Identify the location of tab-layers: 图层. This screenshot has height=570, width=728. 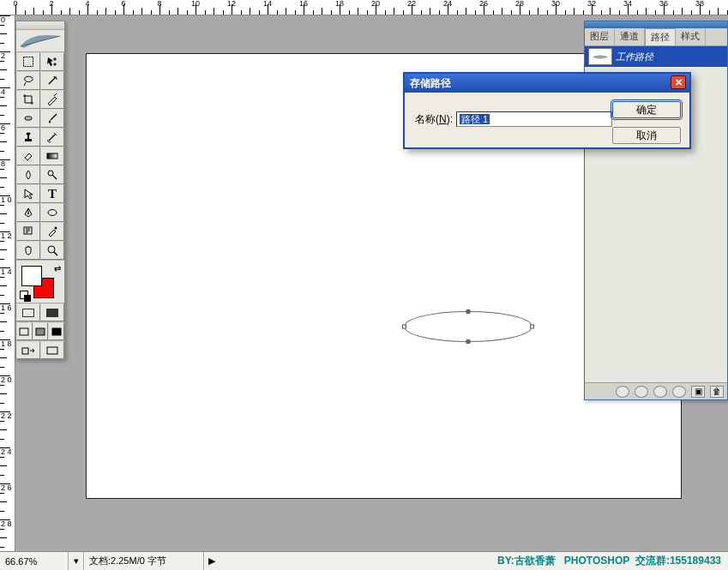
(600, 37).